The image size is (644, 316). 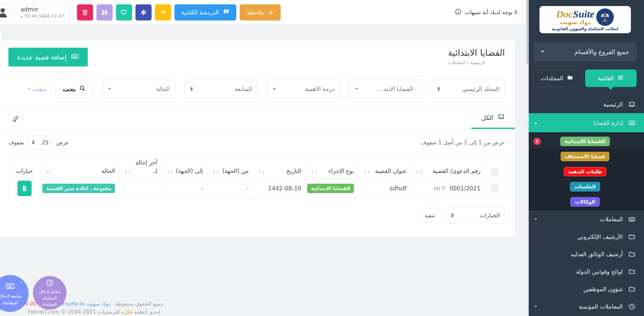 What do you see at coordinates (25, 167) in the screenshot?
I see `col-options: خيارات` at bounding box center [25, 167].